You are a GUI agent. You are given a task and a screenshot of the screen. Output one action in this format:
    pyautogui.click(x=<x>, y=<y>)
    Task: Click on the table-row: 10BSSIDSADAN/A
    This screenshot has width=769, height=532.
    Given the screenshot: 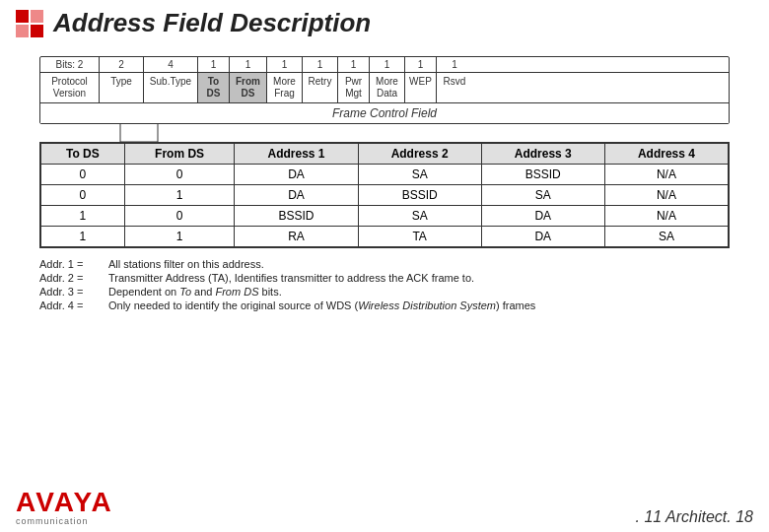 What is the action you would take?
    pyautogui.click(x=384, y=217)
    